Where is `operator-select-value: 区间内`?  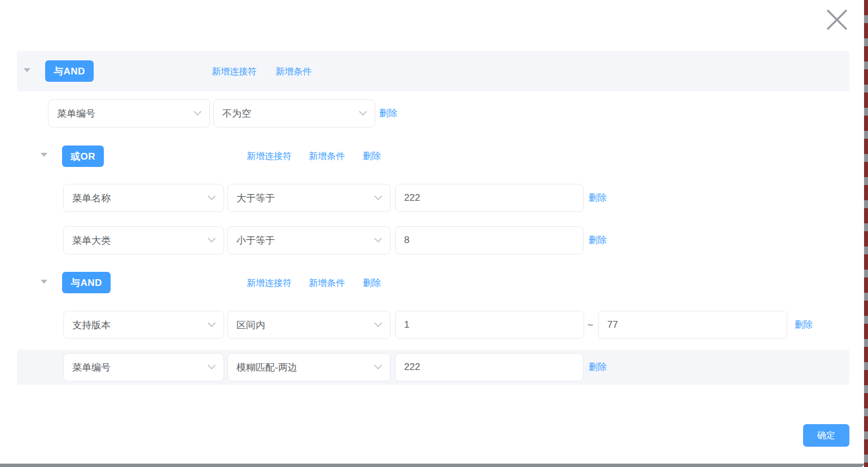
operator-select-value: 区间内 is located at coordinates (251, 325).